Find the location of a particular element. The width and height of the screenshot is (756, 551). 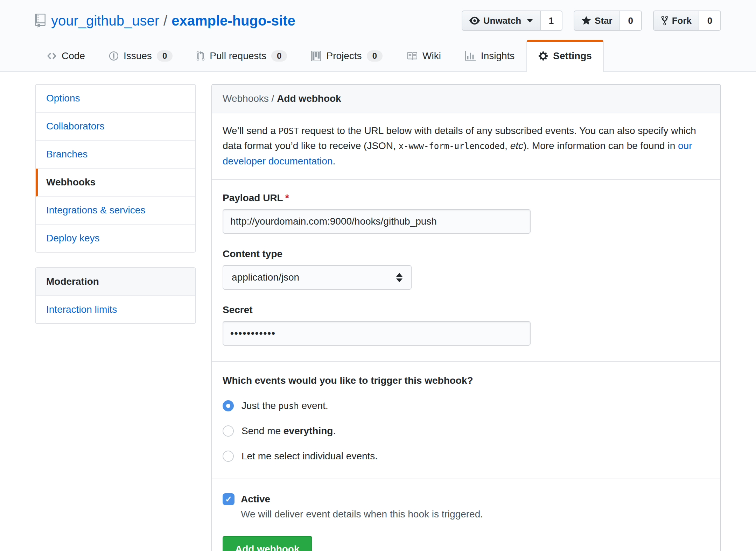

events-section: Which events would you like to trigger t… is located at coordinates (466, 420).